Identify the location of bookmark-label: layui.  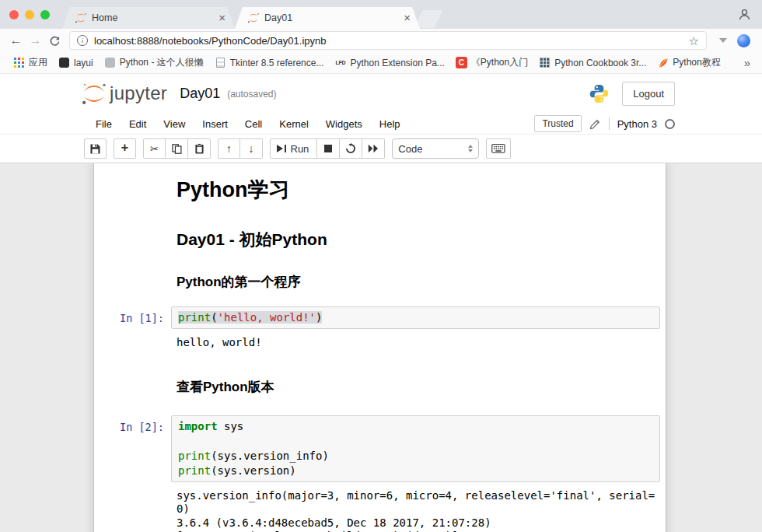
(84, 63).